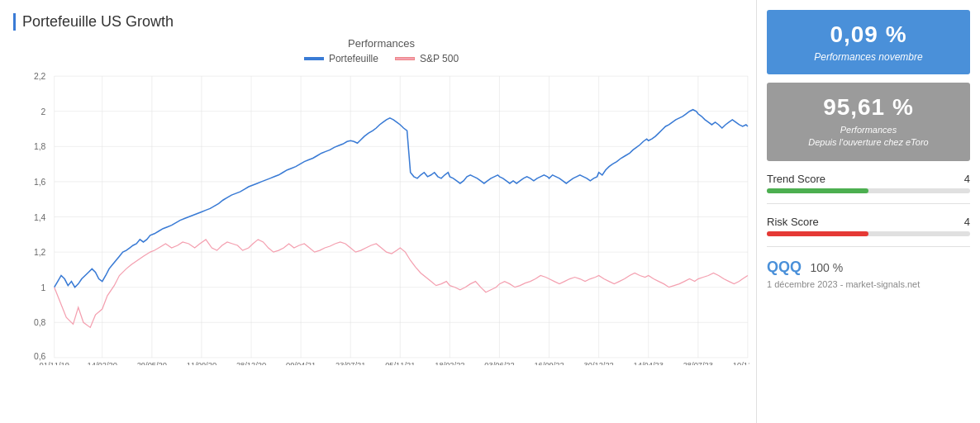 The height and width of the screenshot is (423, 980). Describe the element at coordinates (405, 59) in the screenshot. I see `legend-color-pink` at that location.